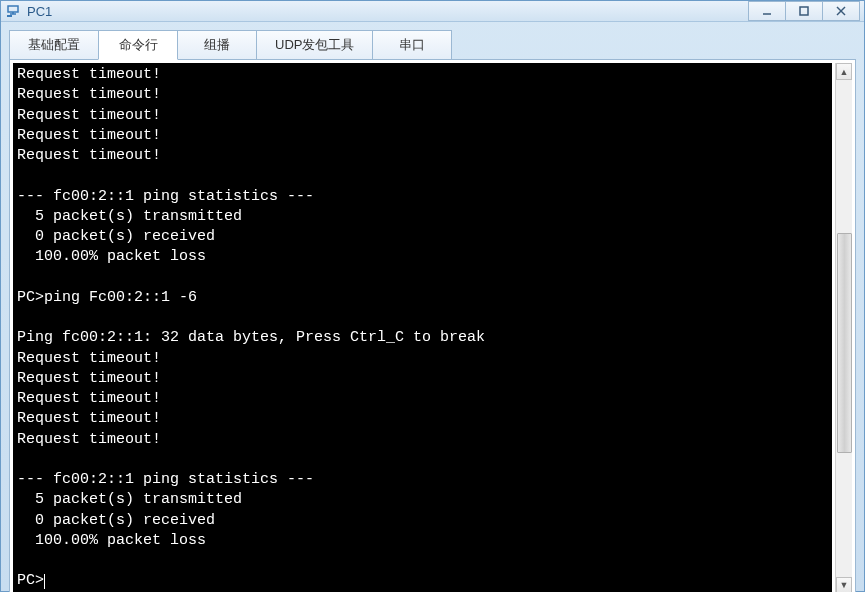 This screenshot has width=865, height=592. I want to click on close-button, so click(841, 11).